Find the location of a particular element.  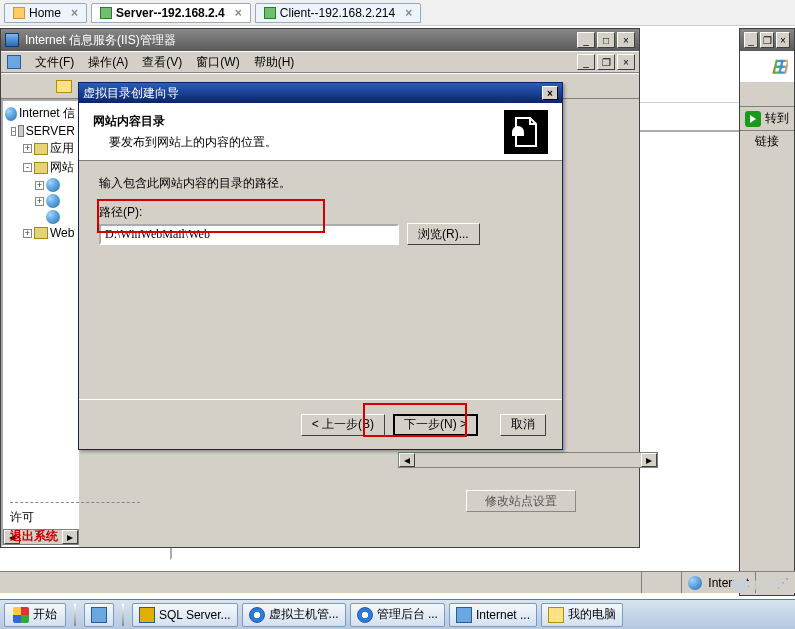

watermark: 亿速云 is located at coordinates (760, 584).